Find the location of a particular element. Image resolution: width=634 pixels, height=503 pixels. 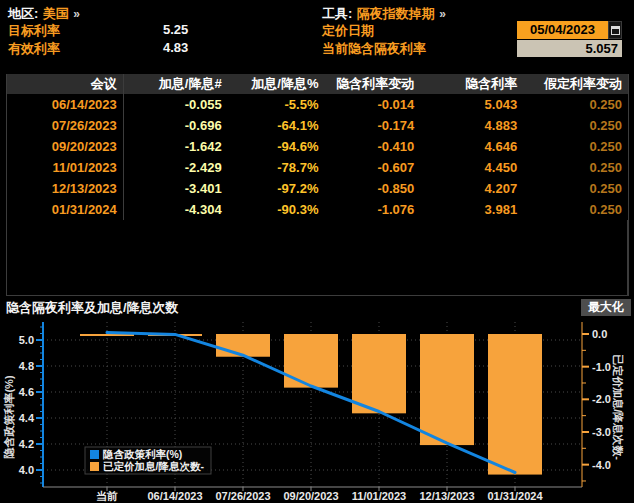

table-empty-area is located at coordinates (376, 258).